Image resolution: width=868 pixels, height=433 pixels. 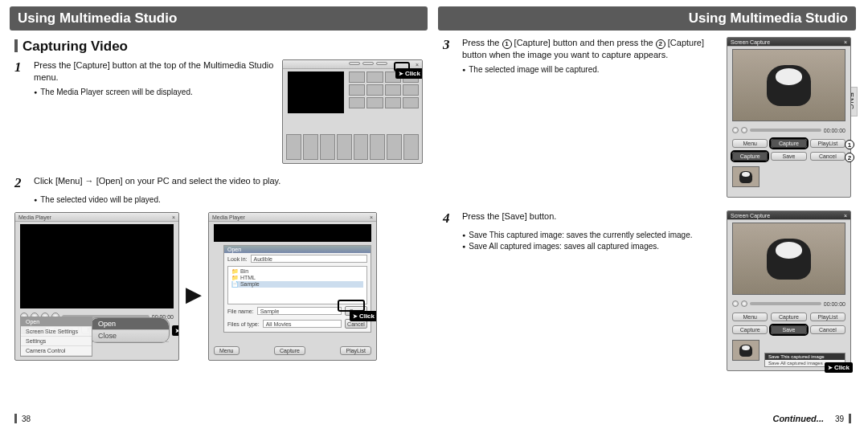 I want to click on mm-filmstrip, so click(x=352, y=147).